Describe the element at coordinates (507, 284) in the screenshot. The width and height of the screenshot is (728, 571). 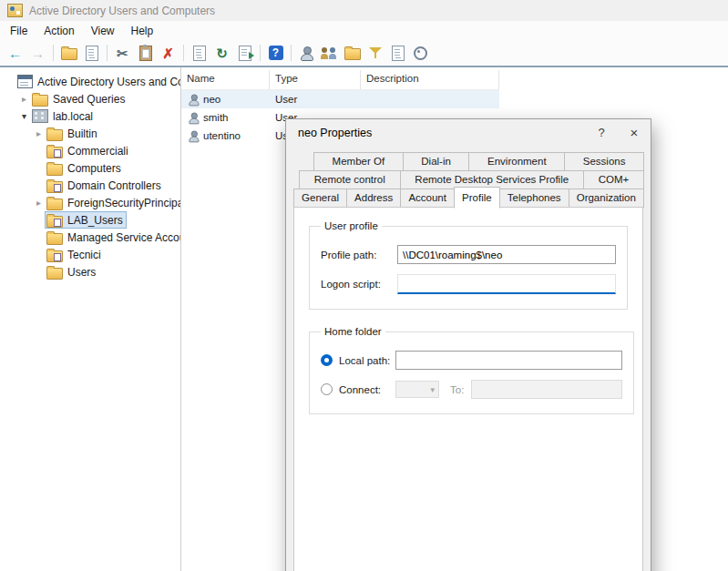
I see `logon-script-input` at that location.